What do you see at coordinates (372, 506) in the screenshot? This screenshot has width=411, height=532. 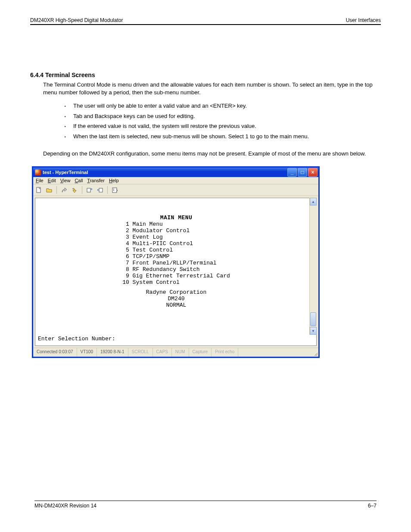 I see `footer-right: 6–7` at bounding box center [372, 506].